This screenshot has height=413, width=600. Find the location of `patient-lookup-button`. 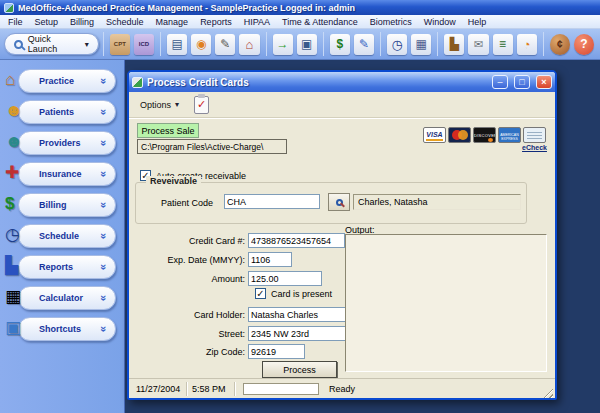

patient-lookup-button is located at coordinates (339, 202).